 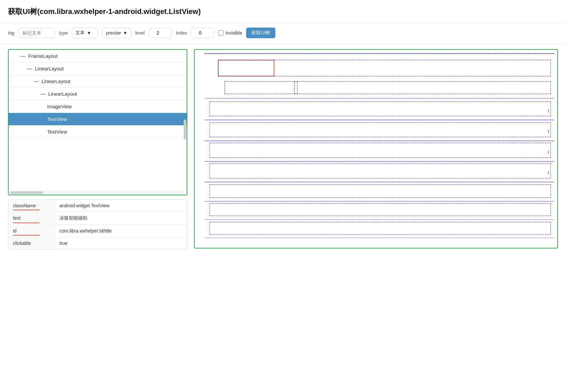 What do you see at coordinates (98, 122) in the screenshot?
I see `tree-panel: — FrameLayout — LinearLayout — LinearLay…` at bounding box center [98, 122].